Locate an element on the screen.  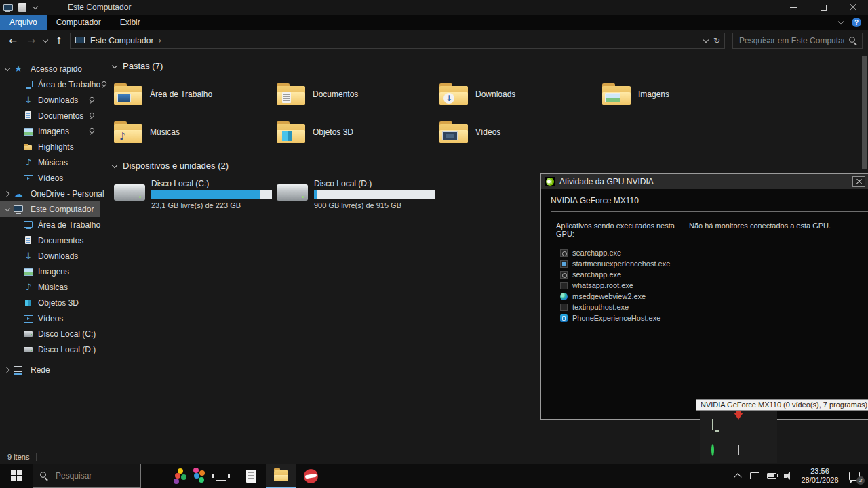
video-icon is located at coordinates (28, 178).